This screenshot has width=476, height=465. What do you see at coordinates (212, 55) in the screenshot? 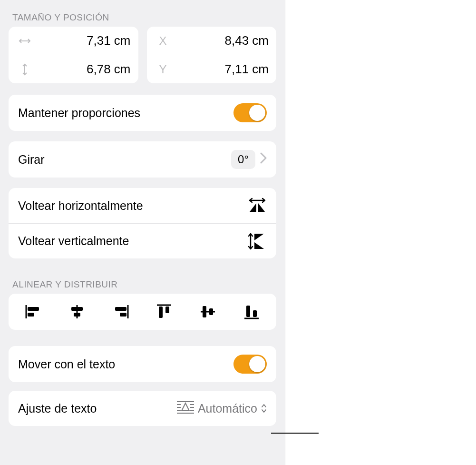
I see `position-card: X 8,43 cm Y 7,11 cm` at bounding box center [212, 55].